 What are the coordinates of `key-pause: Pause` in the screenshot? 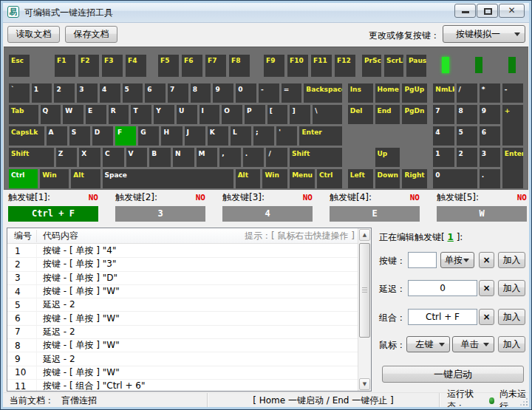 It's located at (417, 66).